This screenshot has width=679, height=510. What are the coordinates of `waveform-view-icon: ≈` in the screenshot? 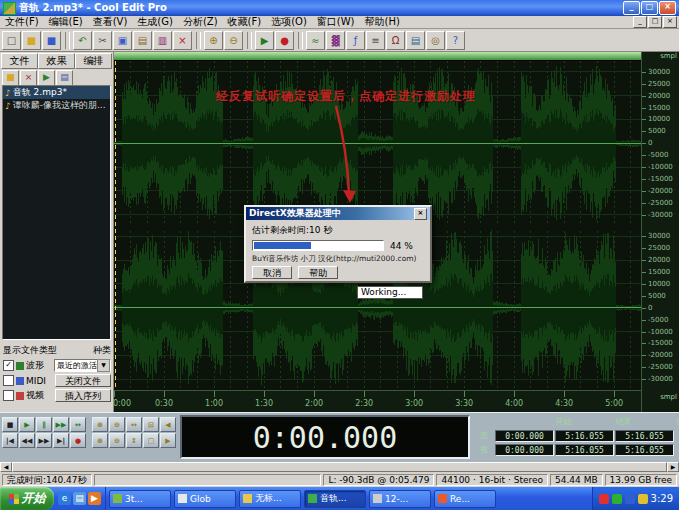 It's located at (316, 40).